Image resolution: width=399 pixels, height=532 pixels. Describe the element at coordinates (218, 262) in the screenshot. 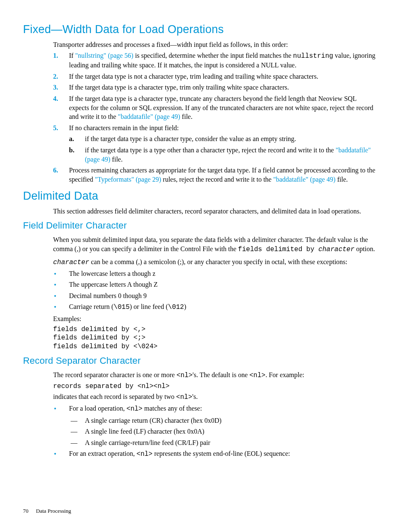

I see `text: can be a comma (,) a semicolon (;), or a…` at that location.